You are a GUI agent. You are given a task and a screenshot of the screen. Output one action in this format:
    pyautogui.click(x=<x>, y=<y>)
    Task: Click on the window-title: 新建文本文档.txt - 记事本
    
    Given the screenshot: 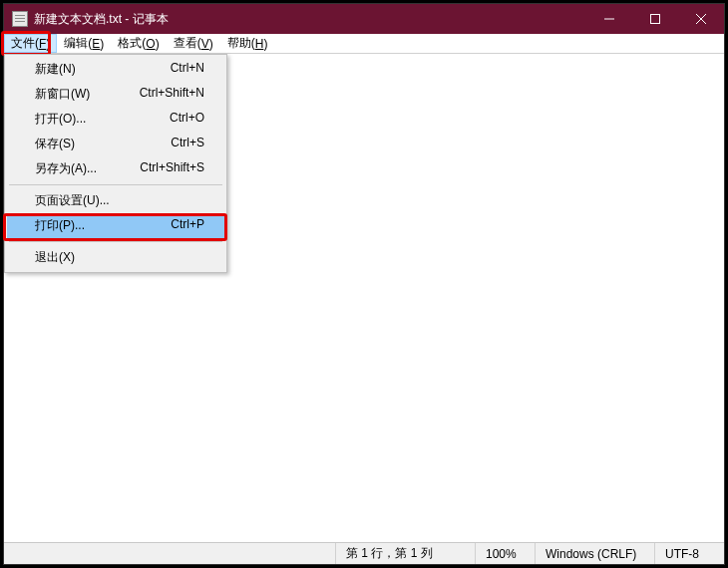 What is the action you would take?
    pyautogui.click(x=310, y=20)
    